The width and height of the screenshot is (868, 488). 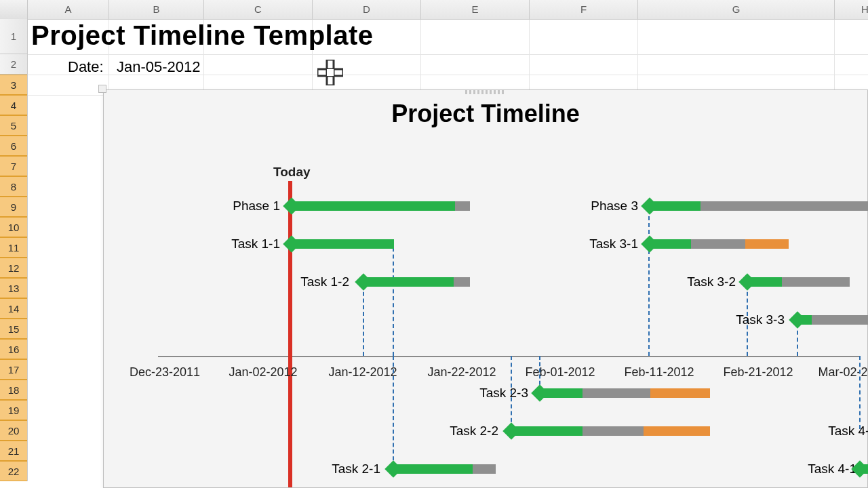 I want to click on task-label: Task 2-1, so click(x=347, y=469).